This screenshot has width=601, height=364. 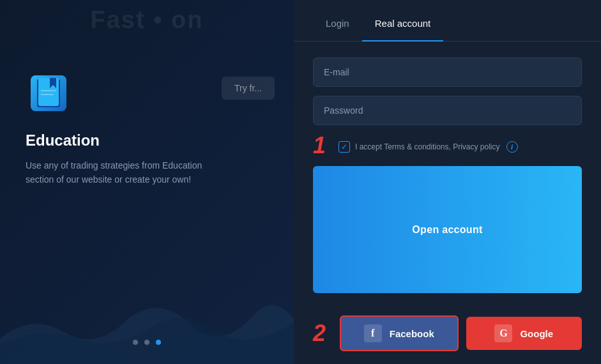 I want to click on education-desc: Use any of trading strategies from Educa…, so click(x=115, y=172).